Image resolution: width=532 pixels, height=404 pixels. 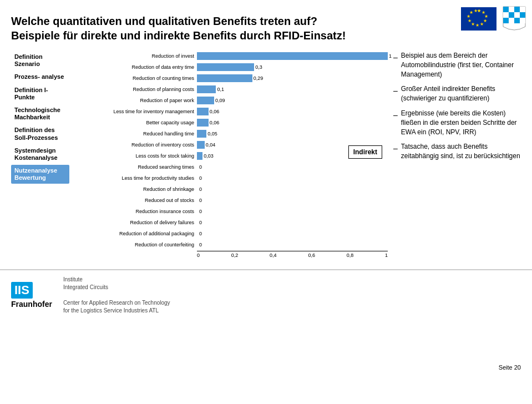 What do you see at coordinates (214, 123) in the screenshot?
I see `chart-value-6: 0,06` at bounding box center [214, 123].